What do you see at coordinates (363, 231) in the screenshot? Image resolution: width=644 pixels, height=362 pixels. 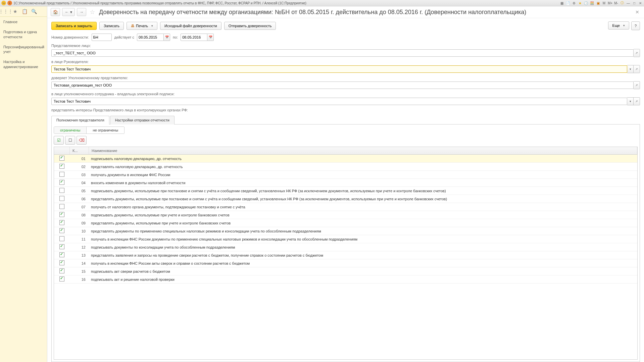 I see `row-name: представлять документы по применению спе…` at bounding box center [363, 231].